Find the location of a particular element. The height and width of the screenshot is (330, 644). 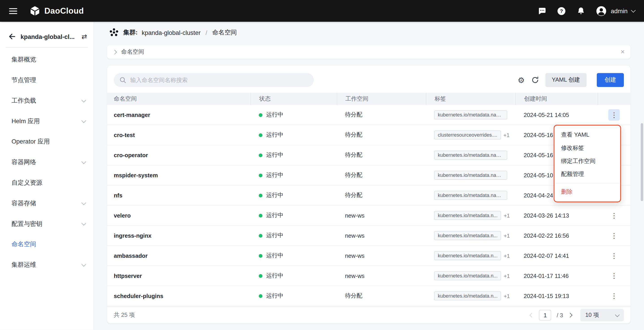

namespace-name: httpserver is located at coordinates (179, 276).